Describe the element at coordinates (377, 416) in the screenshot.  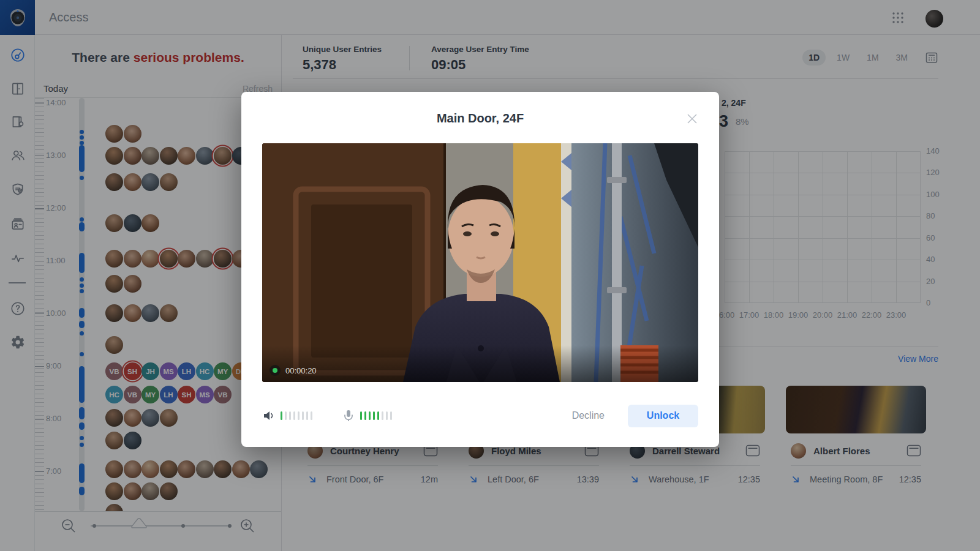
I see `mic-level-bars` at that location.